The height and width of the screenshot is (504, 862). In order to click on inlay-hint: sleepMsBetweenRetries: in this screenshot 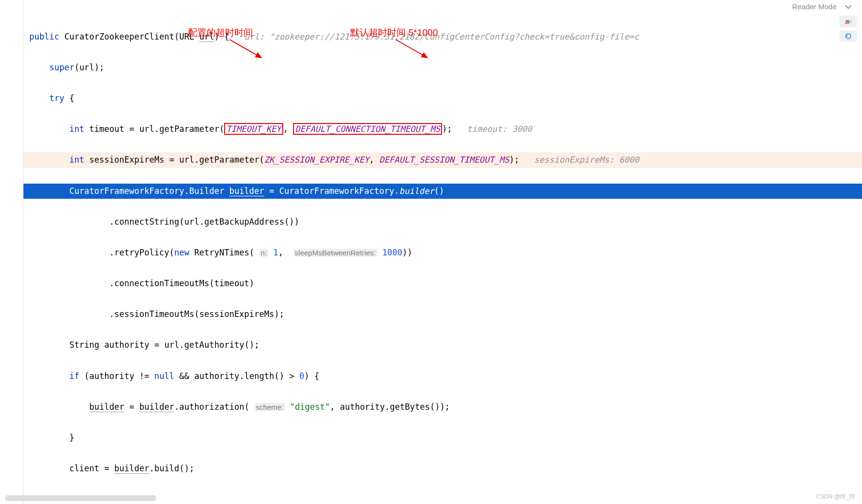, I will do `click(336, 253)`.